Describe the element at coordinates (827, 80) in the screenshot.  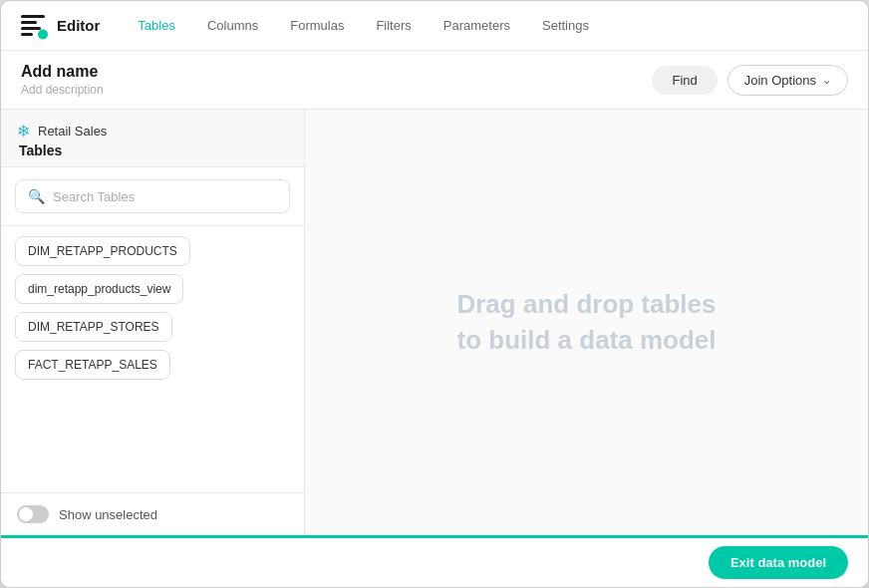
I see `chevron-down-icon: ⌄` at that location.